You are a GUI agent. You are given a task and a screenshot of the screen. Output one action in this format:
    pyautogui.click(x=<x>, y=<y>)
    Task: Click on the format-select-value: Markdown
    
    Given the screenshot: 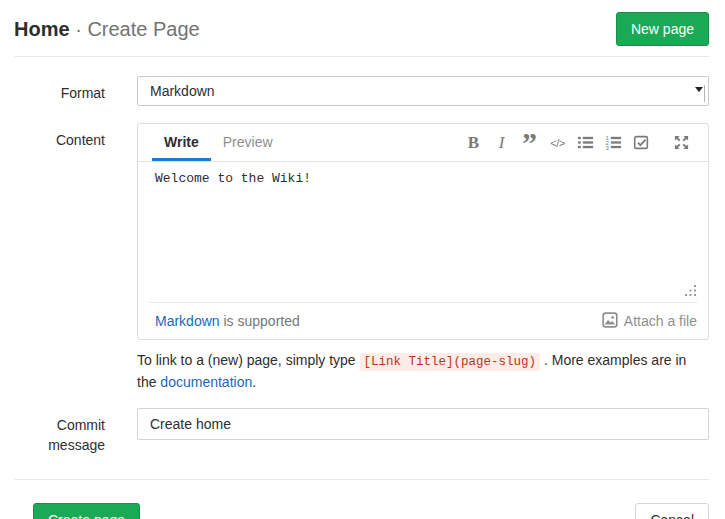 What is the action you would take?
    pyautogui.click(x=182, y=91)
    